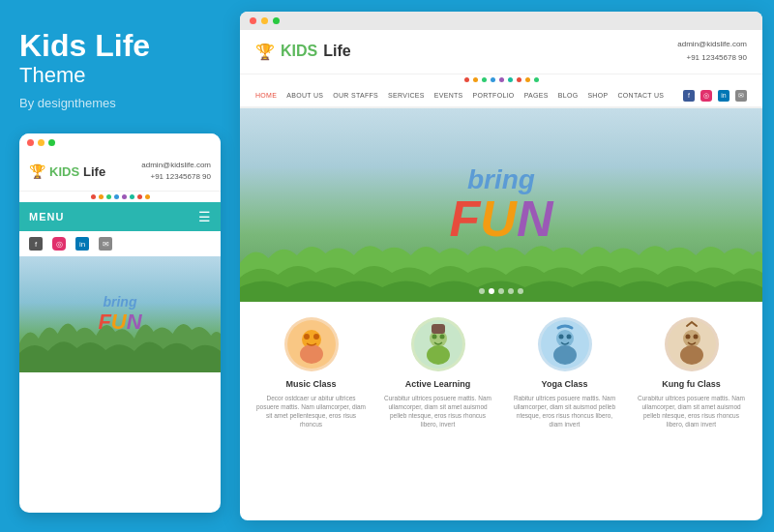 This screenshot has width=774, height=532. Describe the element at coordinates (691, 373) in the screenshot. I see `kungfu-class-item: Kung fu Class Curabitur ultrices posuere…` at that location.